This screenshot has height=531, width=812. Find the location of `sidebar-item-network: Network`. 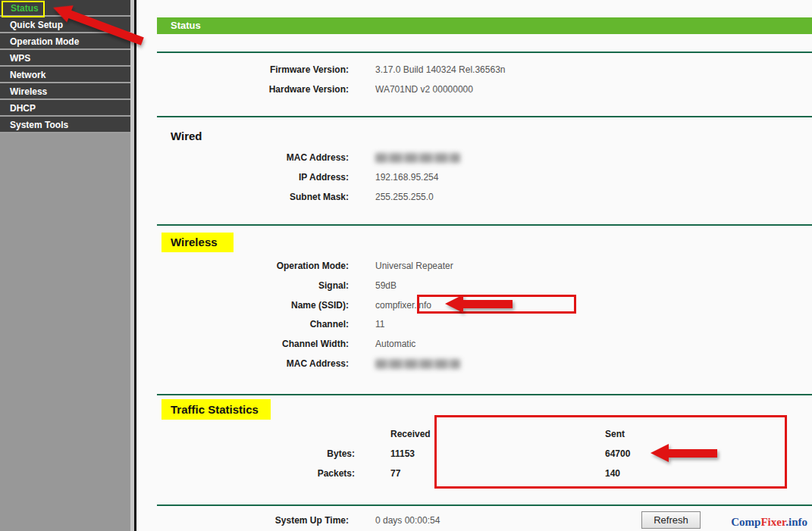

sidebar-item-network: Network is located at coordinates (65, 75).